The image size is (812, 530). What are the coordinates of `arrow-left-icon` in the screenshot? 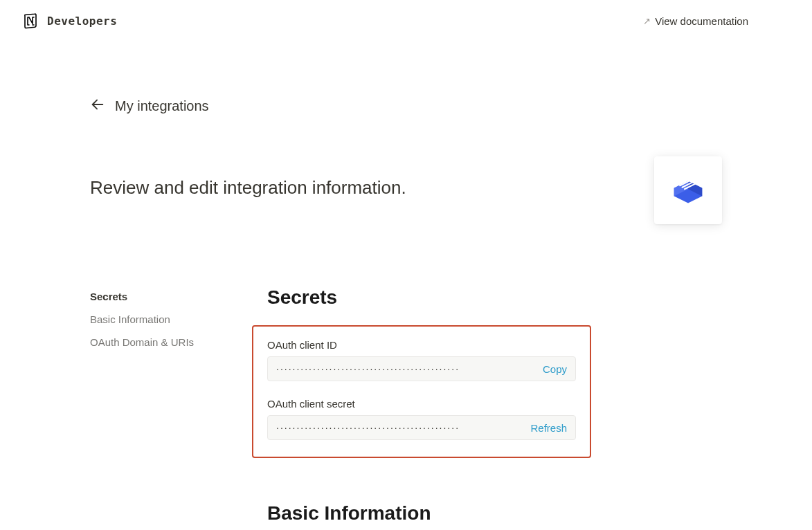 It's located at (98, 106).